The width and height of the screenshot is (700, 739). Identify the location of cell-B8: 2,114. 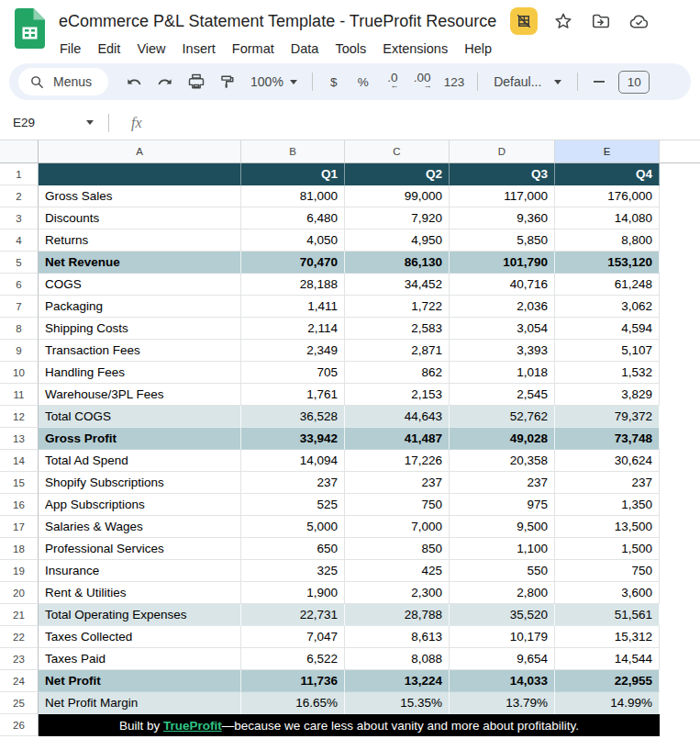
(294, 329).